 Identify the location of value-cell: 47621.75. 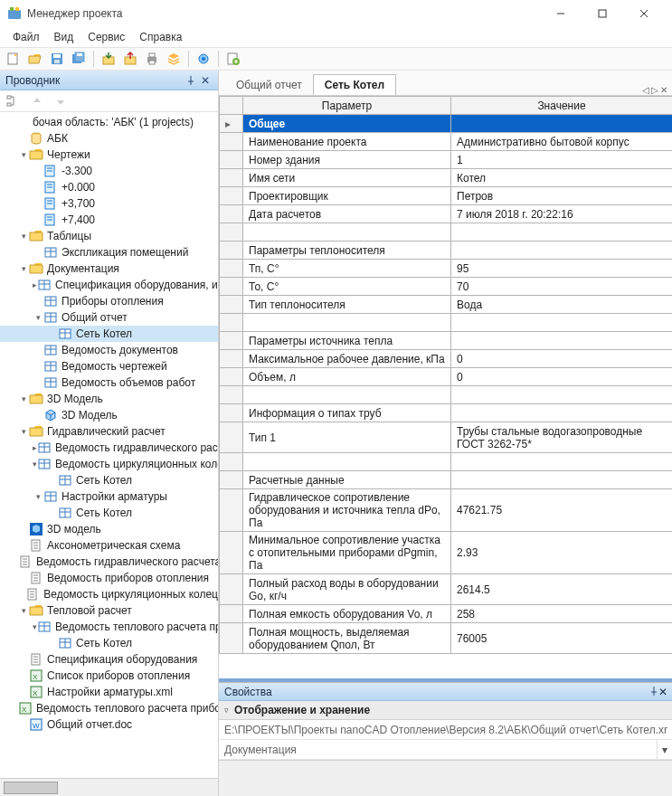
(563, 510).